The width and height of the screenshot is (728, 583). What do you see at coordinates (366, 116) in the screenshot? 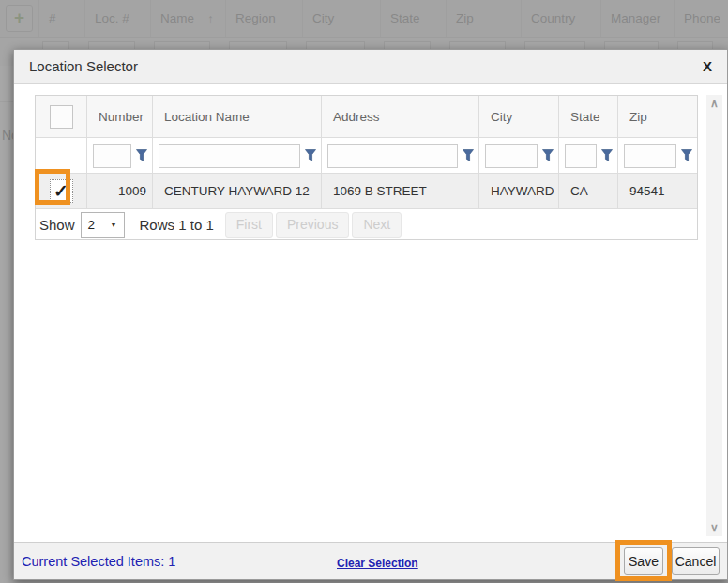
I see `grid-header-row: Number Location Name Address City State …` at bounding box center [366, 116].